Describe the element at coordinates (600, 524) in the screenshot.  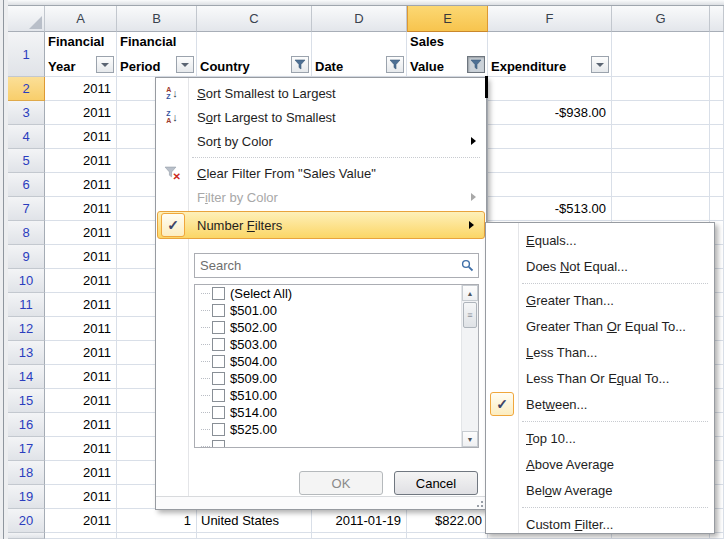
I see `submenu-item-custom-filter: Custom Filter...` at that location.